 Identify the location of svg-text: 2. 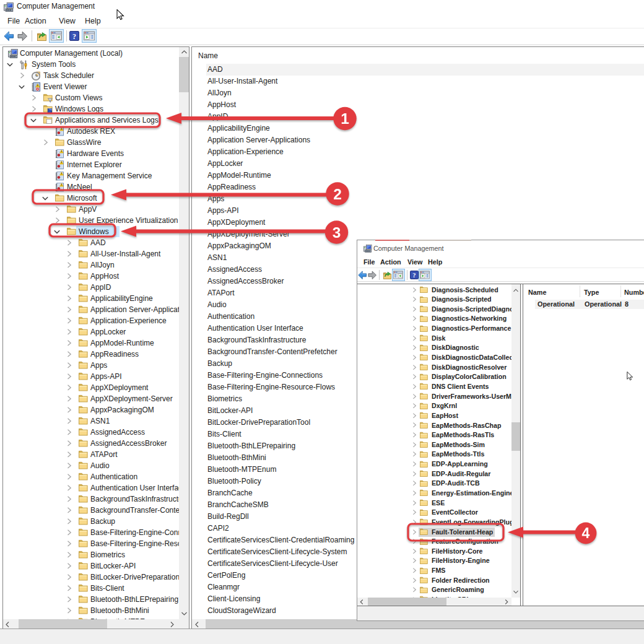
(337, 194).